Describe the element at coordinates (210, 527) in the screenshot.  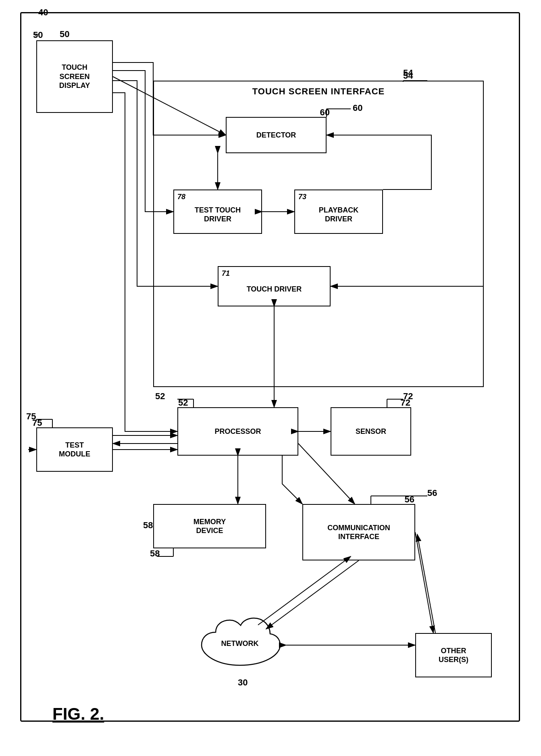
I see `memory-device-label: MEMORYDEVICE` at that location.